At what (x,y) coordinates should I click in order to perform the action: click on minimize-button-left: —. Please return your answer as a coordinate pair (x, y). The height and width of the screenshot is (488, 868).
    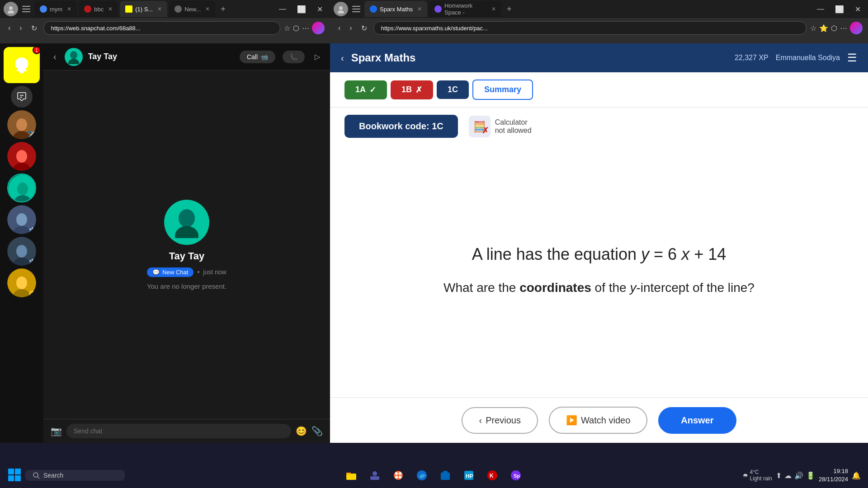
    Looking at the image, I should click on (283, 9).